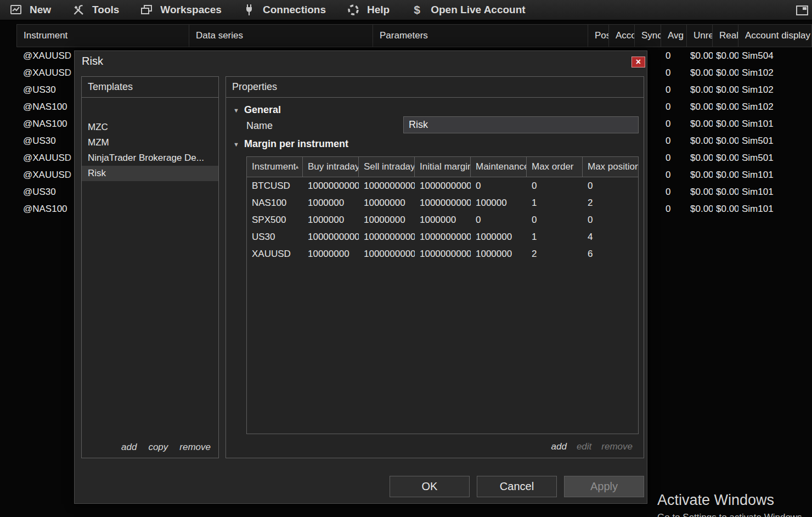  Describe the element at coordinates (442, 220) in the screenshot. I see `margin-row-spx500: SPX500 1000000 10000000 1000000 0 0 0` at that location.